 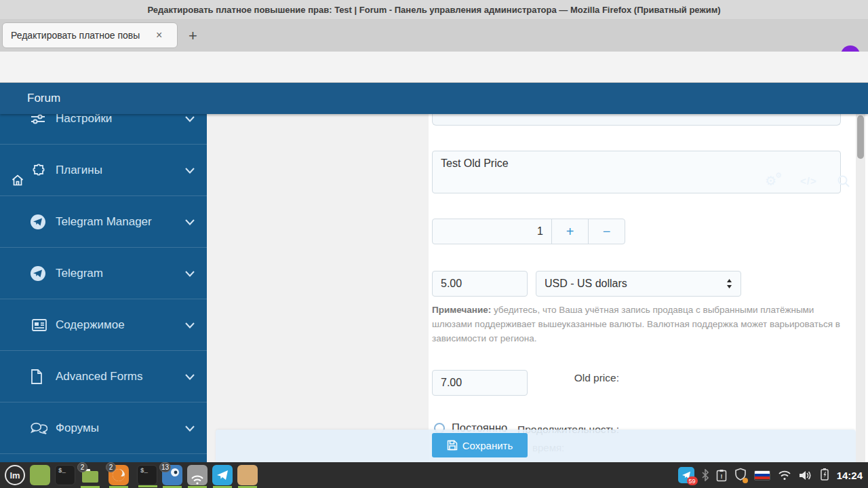 What do you see at coordinates (475, 164) in the screenshot?
I see `description-value: Test Old Price` at bounding box center [475, 164].